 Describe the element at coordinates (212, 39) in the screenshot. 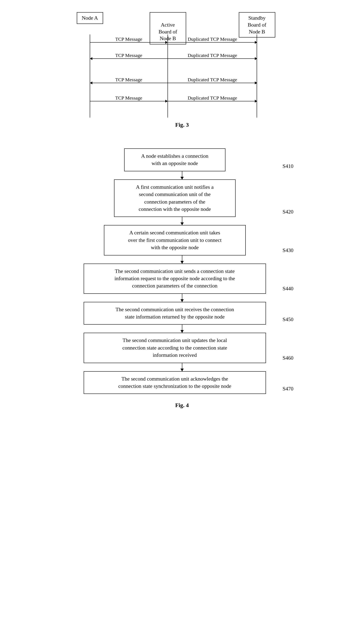

I see `arrow-dup1-label: Duplicated TCP Message` at that location.